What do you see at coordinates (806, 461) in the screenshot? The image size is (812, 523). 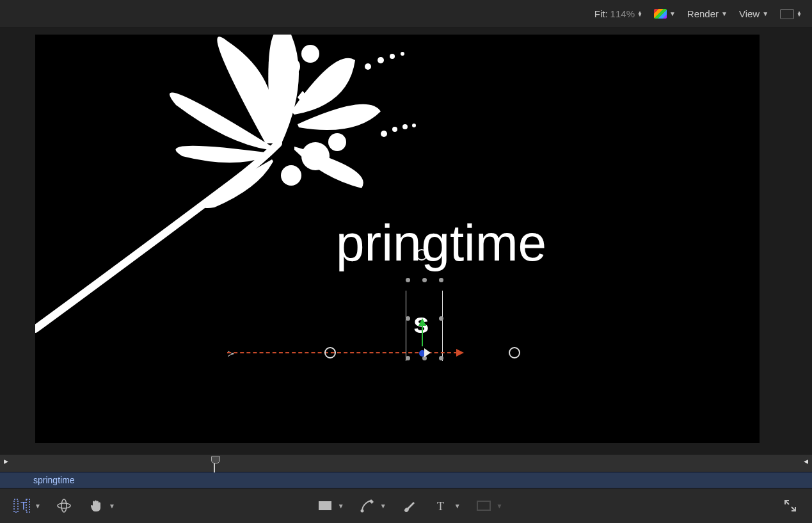 I see `out-point-icon: ◂` at bounding box center [806, 461].